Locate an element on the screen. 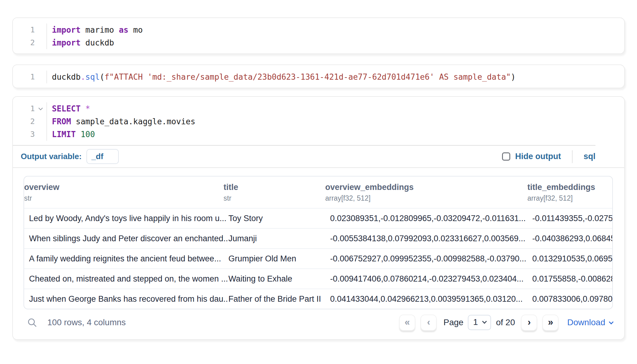 This screenshot has width=637, height=364. table-cell: 0.0132910535,0.06958 is located at coordinates (572, 259).